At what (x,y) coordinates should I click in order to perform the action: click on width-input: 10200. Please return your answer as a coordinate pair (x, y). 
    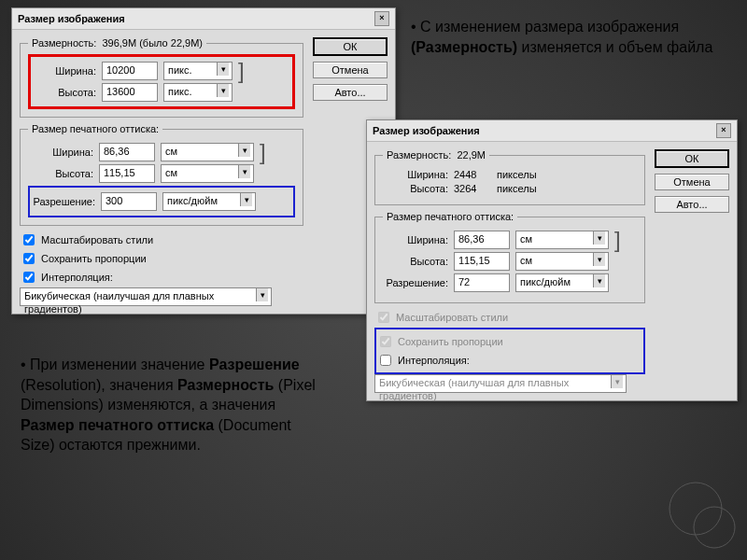
    Looking at the image, I should click on (130, 71).